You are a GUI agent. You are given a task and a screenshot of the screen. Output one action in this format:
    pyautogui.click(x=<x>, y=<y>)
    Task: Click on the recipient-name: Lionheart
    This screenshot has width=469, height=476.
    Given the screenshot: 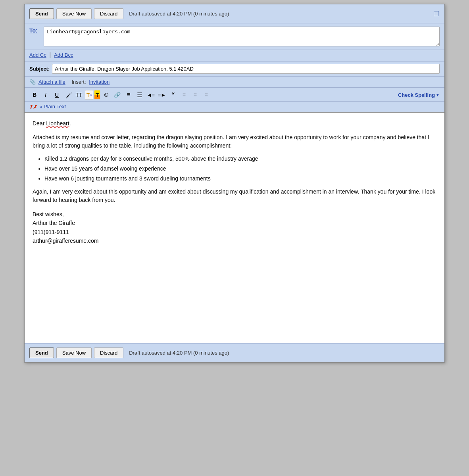 What is the action you would take?
    pyautogui.click(x=58, y=123)
    